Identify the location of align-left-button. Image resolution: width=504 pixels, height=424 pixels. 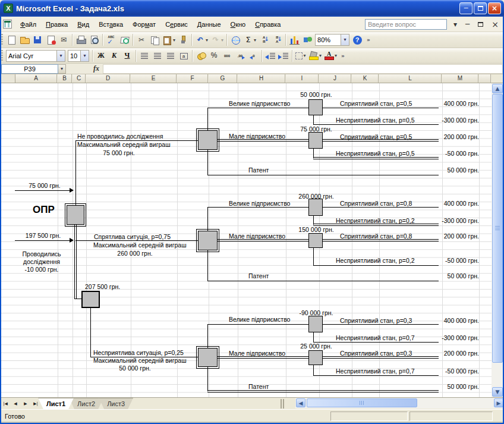
(144, 56).